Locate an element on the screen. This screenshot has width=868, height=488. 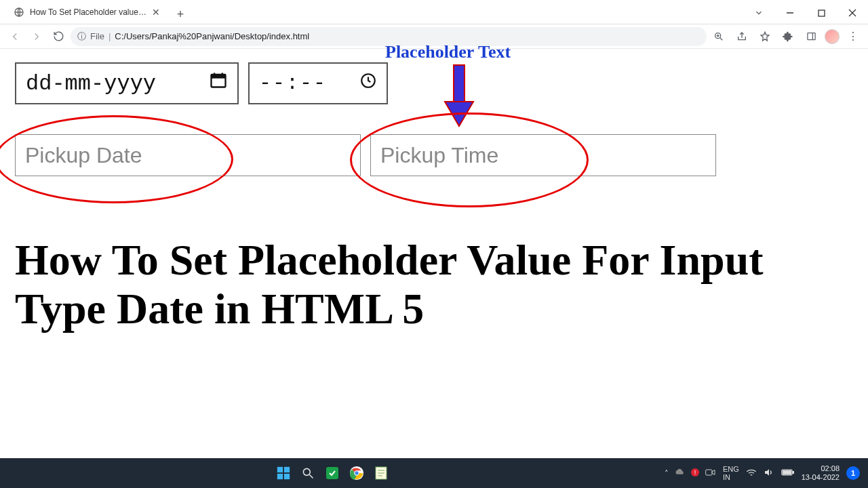
url-scheme: File is located at coordinates (98, 37).